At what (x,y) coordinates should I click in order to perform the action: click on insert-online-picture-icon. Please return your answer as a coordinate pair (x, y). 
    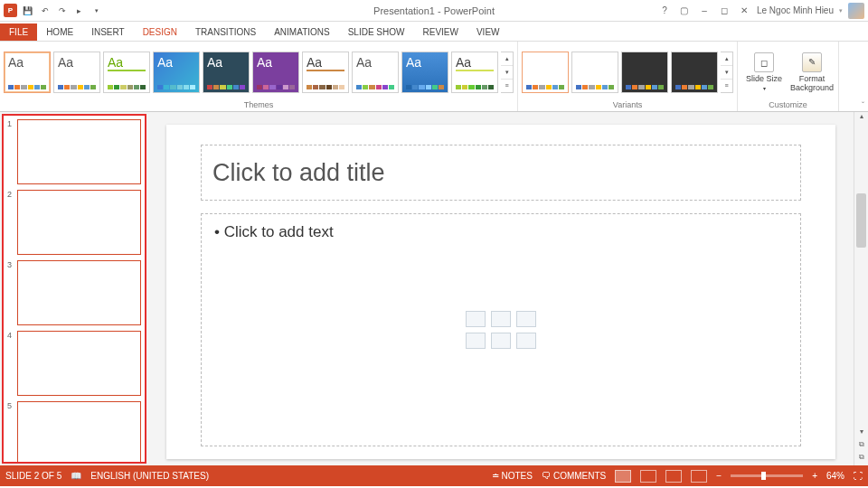
    Looking at the image, I should click on (501, 341).